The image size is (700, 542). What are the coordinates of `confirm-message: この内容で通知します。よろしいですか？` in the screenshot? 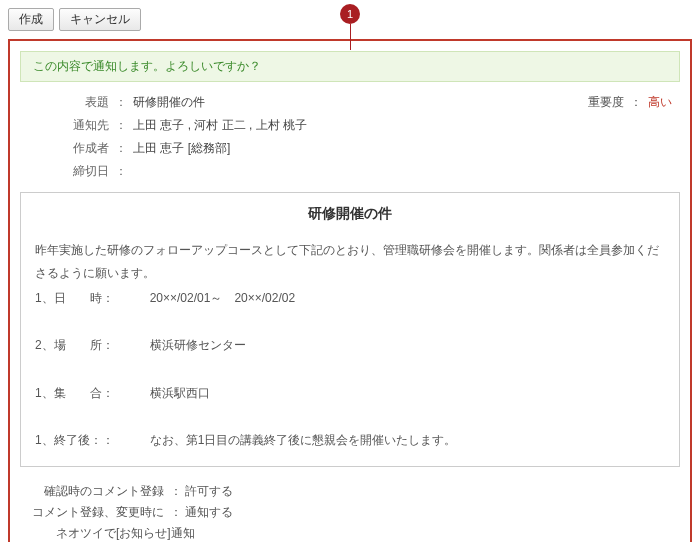 It's located at (350, 66).